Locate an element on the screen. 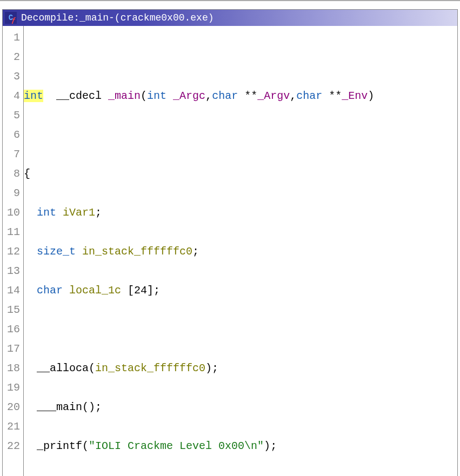  line-number: 4 is located at coordinates (12, 96).